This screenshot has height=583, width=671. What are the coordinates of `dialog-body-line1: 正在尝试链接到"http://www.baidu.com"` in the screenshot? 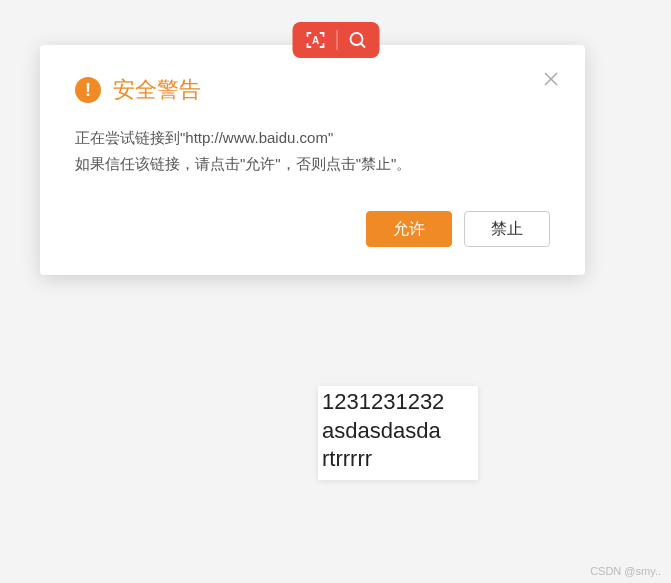 It's located at (312, 138).